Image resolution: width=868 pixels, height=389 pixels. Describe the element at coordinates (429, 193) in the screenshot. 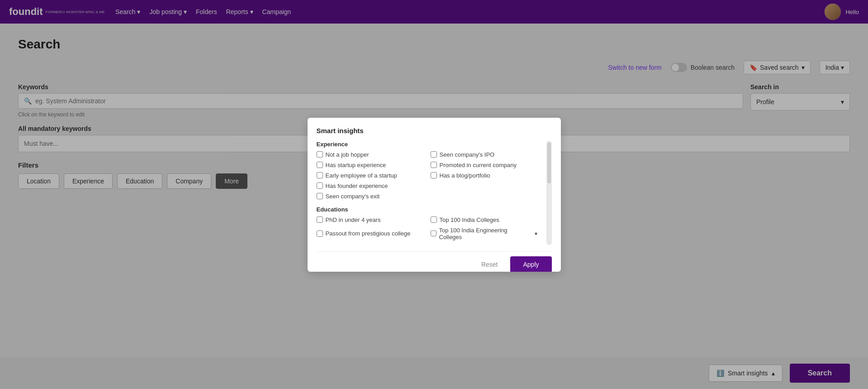

I see `modal-scroll-area: Experience Not a job hopper Seen company…` at that location.